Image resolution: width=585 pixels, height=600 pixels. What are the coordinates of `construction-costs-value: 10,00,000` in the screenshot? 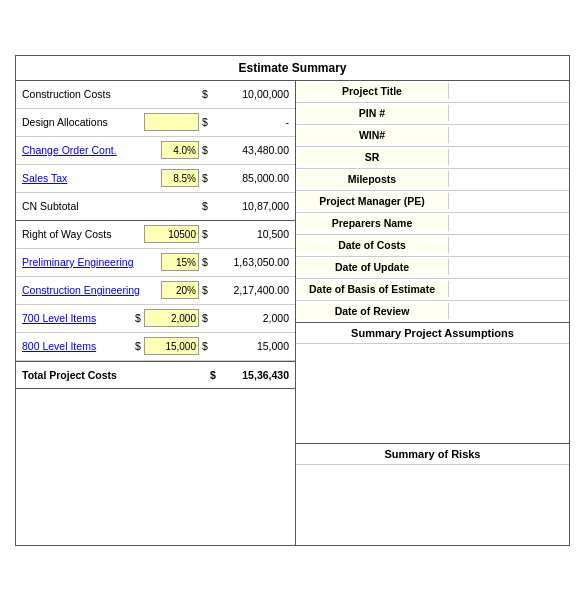 It's located at (254, 94).